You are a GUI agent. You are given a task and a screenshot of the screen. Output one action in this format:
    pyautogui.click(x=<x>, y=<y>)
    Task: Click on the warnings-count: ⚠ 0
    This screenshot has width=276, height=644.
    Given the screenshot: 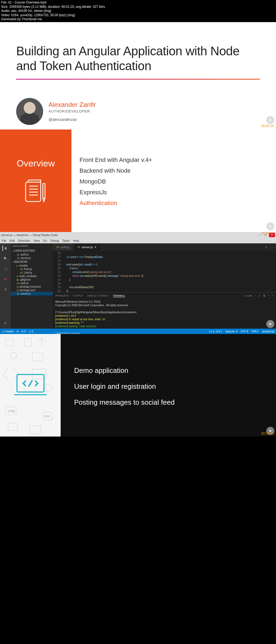 What is the action you would take?
    pyautogui.click(x=31, y=331)
    